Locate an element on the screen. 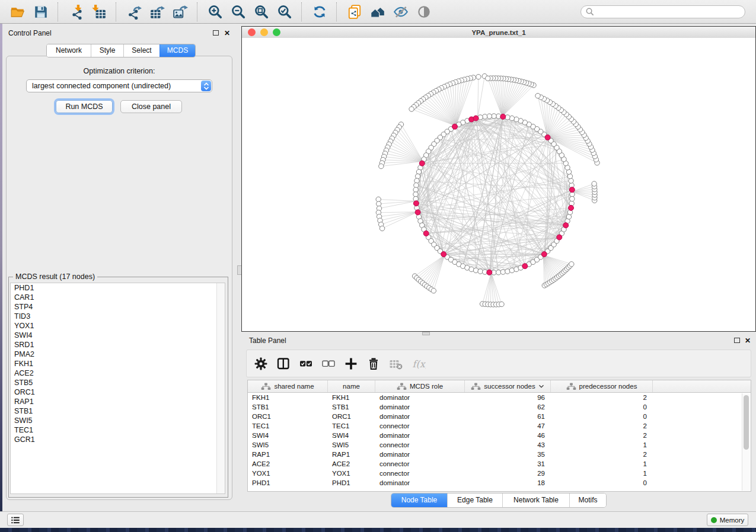 The height and width of the screenshot is (532, 756). column-header-MCDS-role: MCDS role is located at coordinates (420, 386).